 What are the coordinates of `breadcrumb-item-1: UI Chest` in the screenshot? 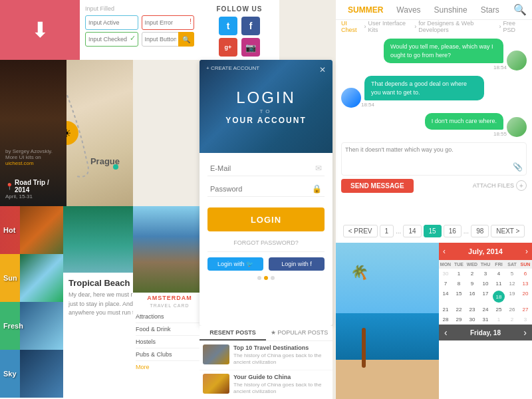 It's located at (352, 27).